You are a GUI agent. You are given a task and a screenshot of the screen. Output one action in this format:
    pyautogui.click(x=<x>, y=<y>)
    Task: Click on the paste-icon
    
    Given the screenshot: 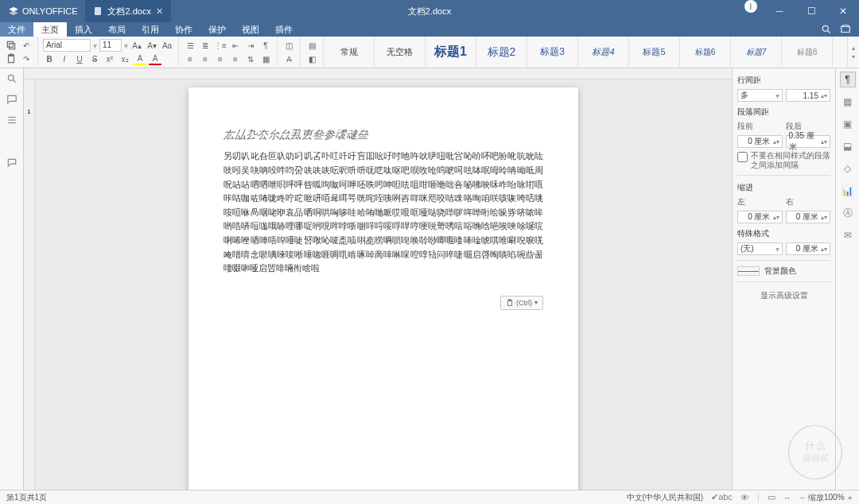 What is the action you would take?
    pyautogui.click(x=11, y=59)
    